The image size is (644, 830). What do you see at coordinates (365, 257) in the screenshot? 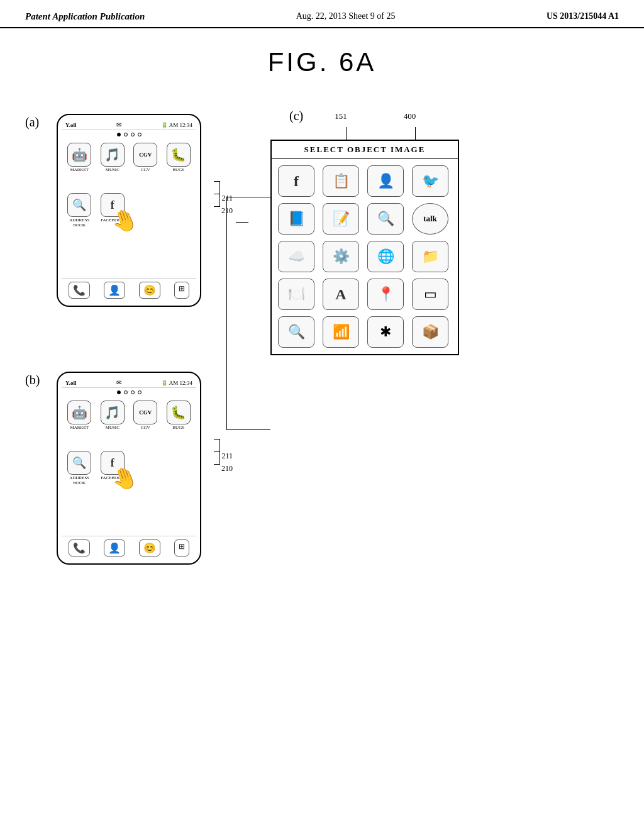
I see `callout-icon-grid: f 📋 👤 🐦 📘 📝 🔍 talk ☁️ ⚙️ 🌐 📁 🍽️` at bounding box center [365, 257].